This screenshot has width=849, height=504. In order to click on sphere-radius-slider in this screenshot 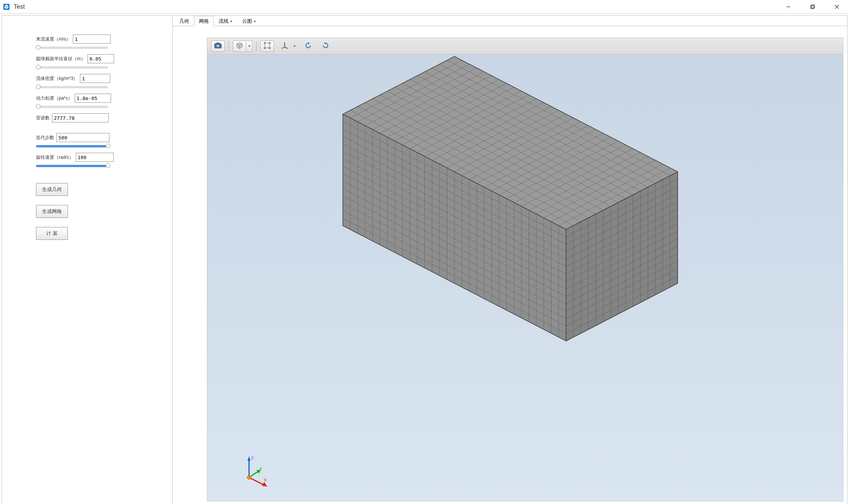, I will do `click(72, 67)`.